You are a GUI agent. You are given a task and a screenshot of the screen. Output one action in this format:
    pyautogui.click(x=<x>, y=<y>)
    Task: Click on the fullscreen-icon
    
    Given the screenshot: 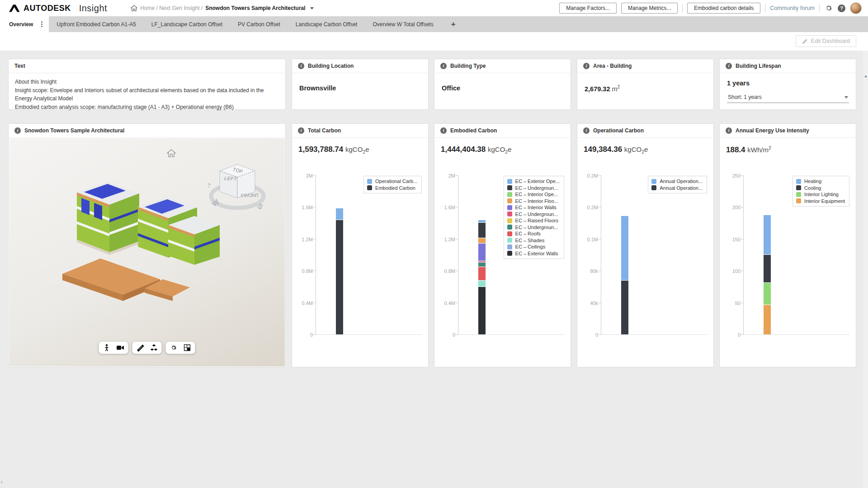 What is the action you would take?
    pyautogui.click(x=187, y=348)
    